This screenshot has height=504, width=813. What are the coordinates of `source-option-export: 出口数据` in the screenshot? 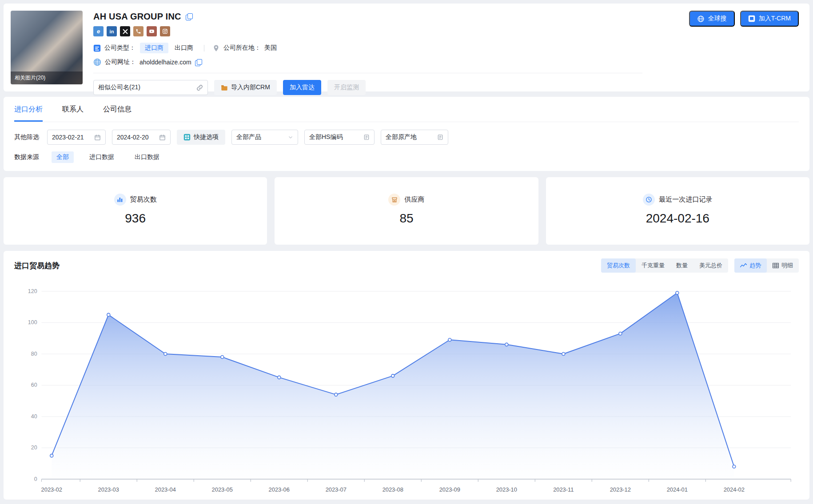 It's located at (147, 157).